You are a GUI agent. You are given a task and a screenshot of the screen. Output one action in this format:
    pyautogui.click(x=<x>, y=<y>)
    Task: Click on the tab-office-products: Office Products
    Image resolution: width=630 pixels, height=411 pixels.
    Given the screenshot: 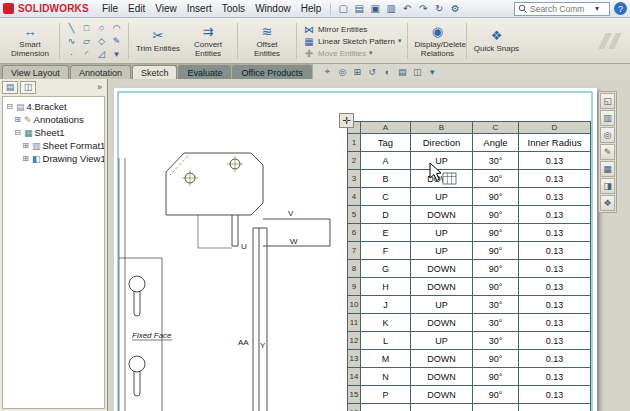 What is the action you would take?
    pyautogui.click(x=272, y=72)
    